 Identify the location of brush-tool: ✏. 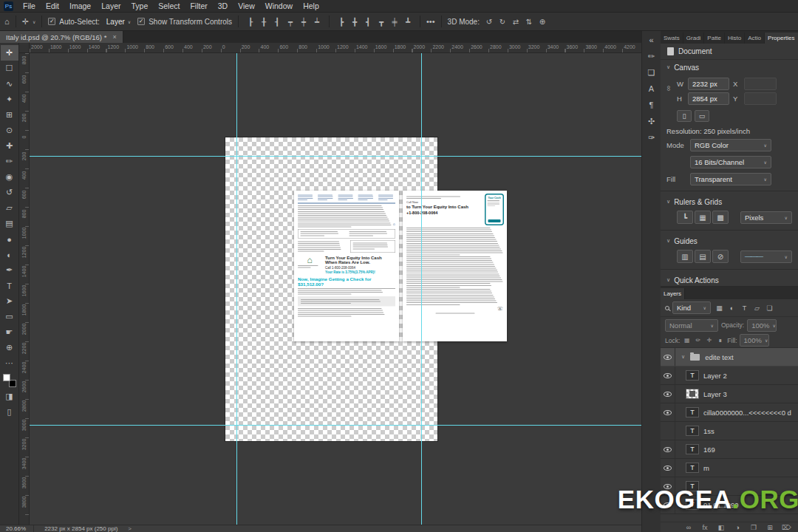
(10, 161).